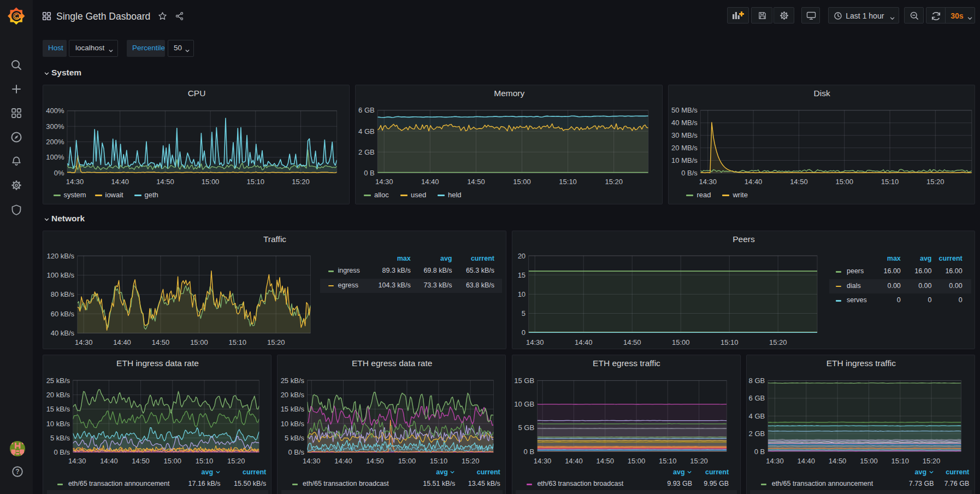 This screenshot has width=980, height=494. I want to click on svg-text: 30 MB/s, so click(684, 136).